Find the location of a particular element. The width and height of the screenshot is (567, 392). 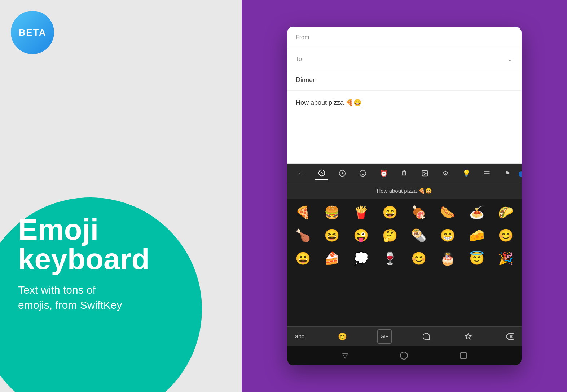

flag-icon: ⚑ is located at coordinates (507, 173).